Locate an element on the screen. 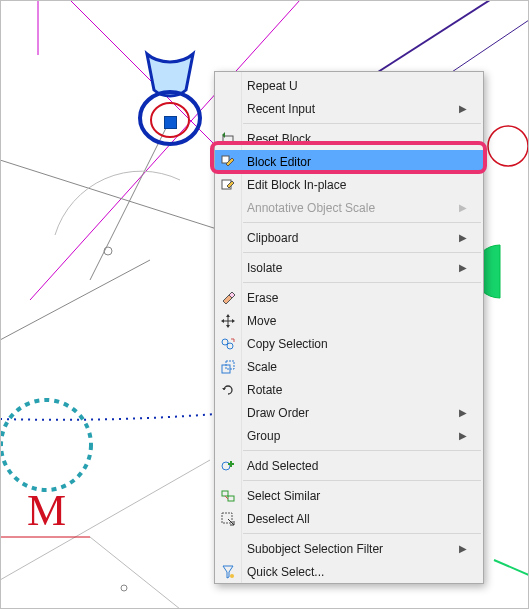 This screenshot has width=529, height=609. menu-item-label: Move is located at coordinates (357, 321).